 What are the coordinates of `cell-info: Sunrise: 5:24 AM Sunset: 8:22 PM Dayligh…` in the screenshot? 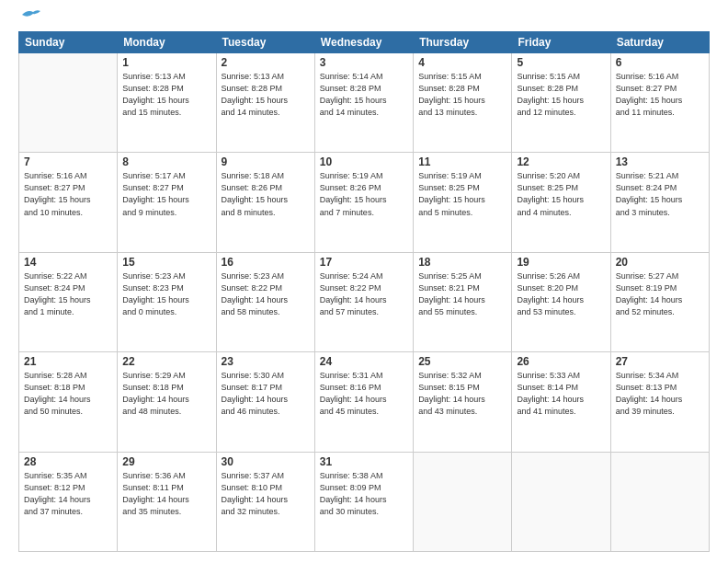 It's located at (364, 294).